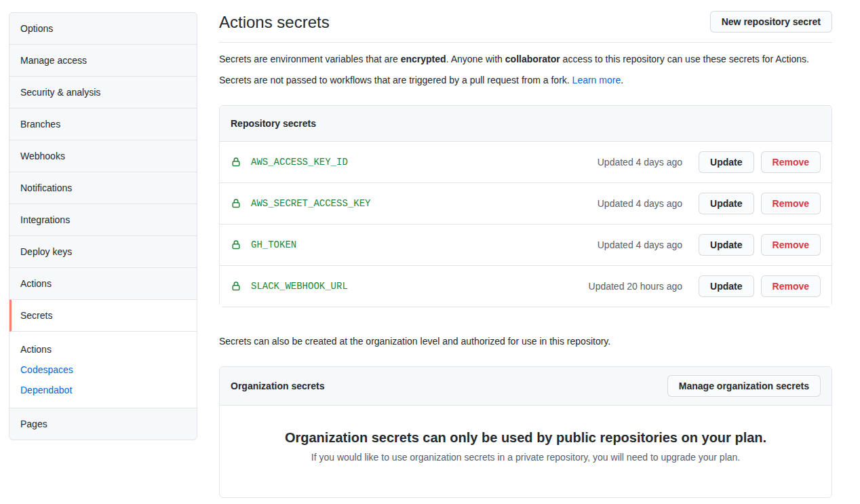 This screenshot has height=504, width=860. I want to click on secret-name: AWS_ACCESS_KEY_ID, so click(300, 162).